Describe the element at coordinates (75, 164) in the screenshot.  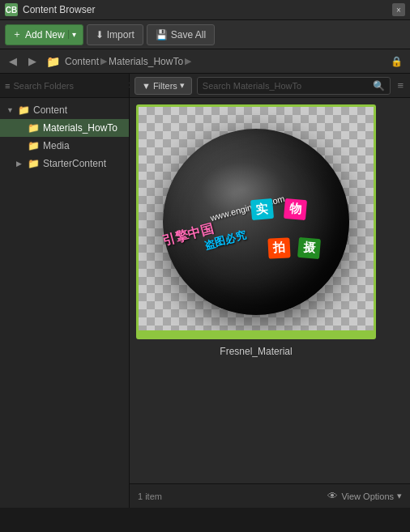
I see `tree-label: StarterContent` at that location.